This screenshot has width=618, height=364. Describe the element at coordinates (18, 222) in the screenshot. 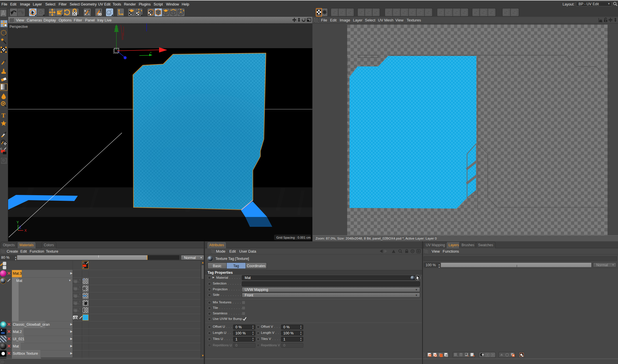

I see `svg-text: Y` at that location.